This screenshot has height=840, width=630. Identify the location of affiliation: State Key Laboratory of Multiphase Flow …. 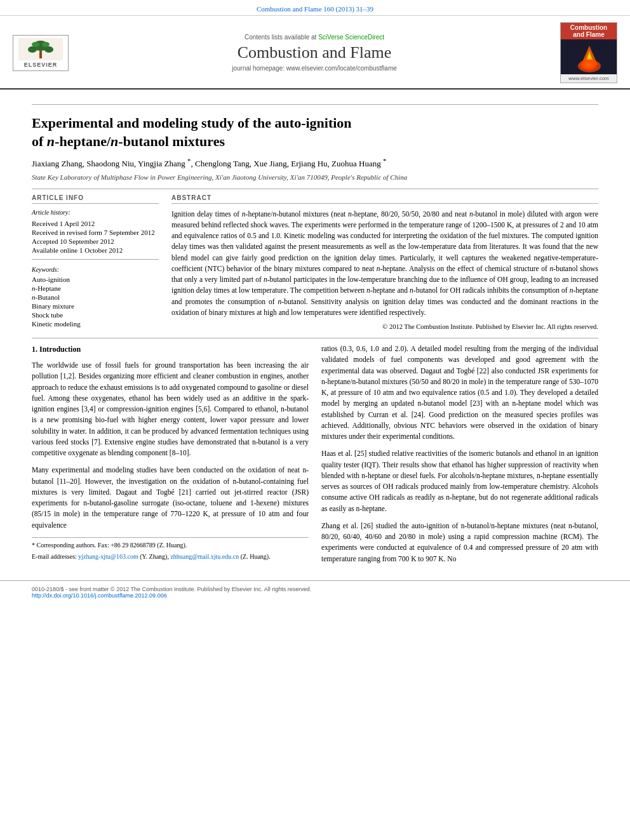
(315, 177).